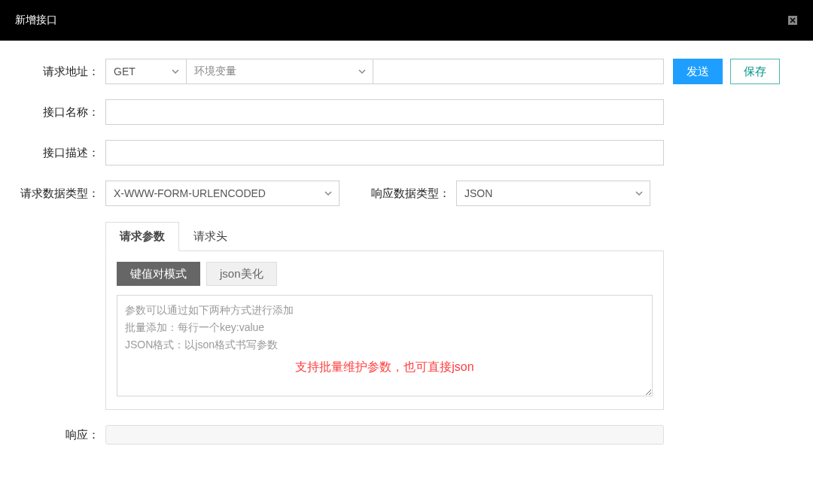 This screenshot has width=813, height=504. I want to click on row-api-desc: 接口描述：, so click(403, 153).